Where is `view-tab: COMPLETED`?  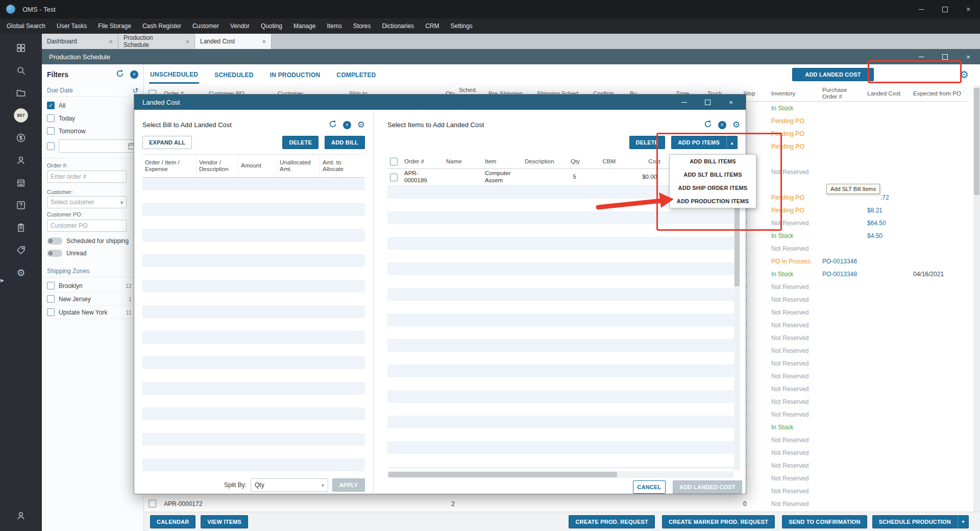 view-tab: COMPLETED is located at coordinates (356, 75).